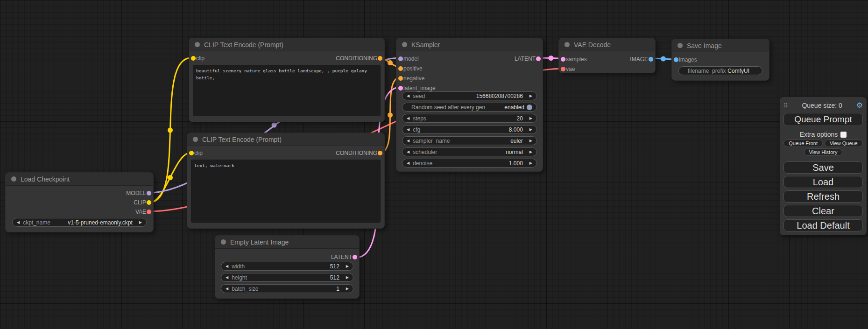 Image resolution: width=868 pixels, height=329 pixels. I want to click on filename-prefix-widget: filename_prefix ComfyUI, so click(720, 71).